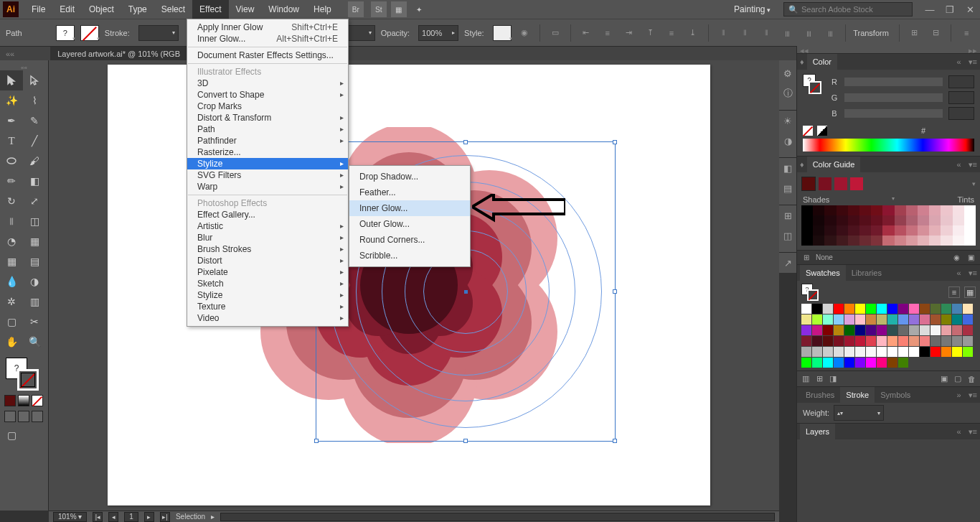  Describe the element at coordinates (944, 379) in the screenshot. I see `new-group-icon: ▣` at that location.